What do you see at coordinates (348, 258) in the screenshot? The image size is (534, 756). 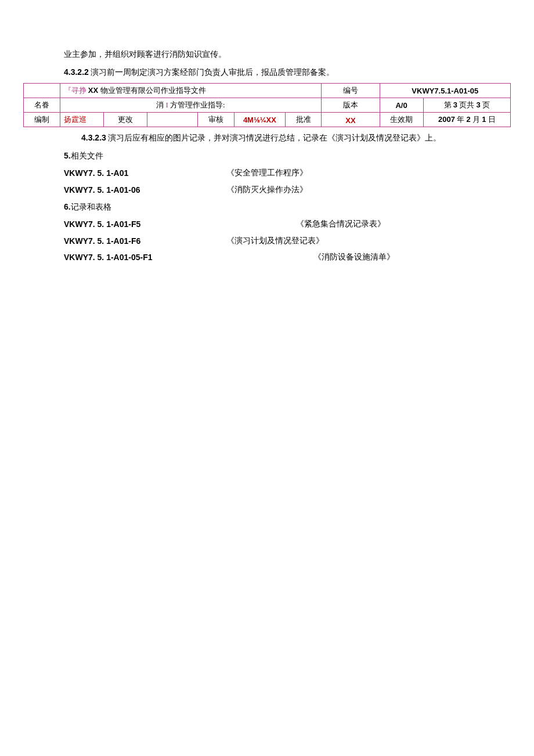 I see `doc-name-5: 《消防设备设施清单》` at bounding box center [348, 258].